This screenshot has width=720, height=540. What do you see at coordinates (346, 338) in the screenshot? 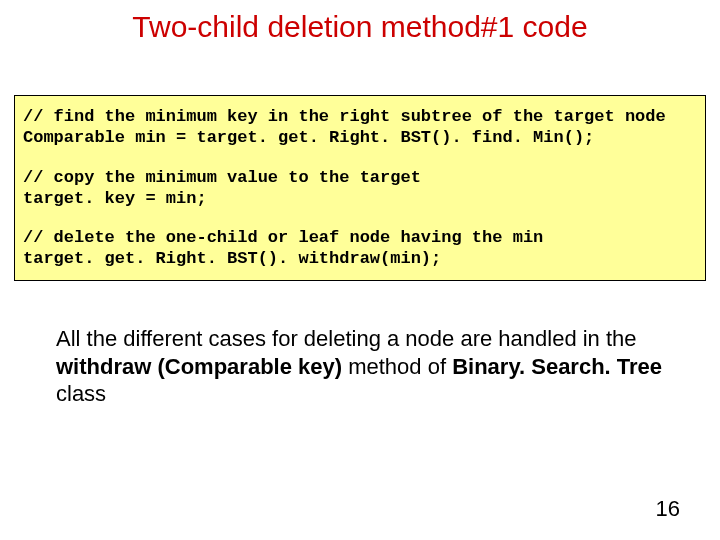
I see `body-text-pre: All the different cases for deleting a n…` at bounding box center [346, 338].